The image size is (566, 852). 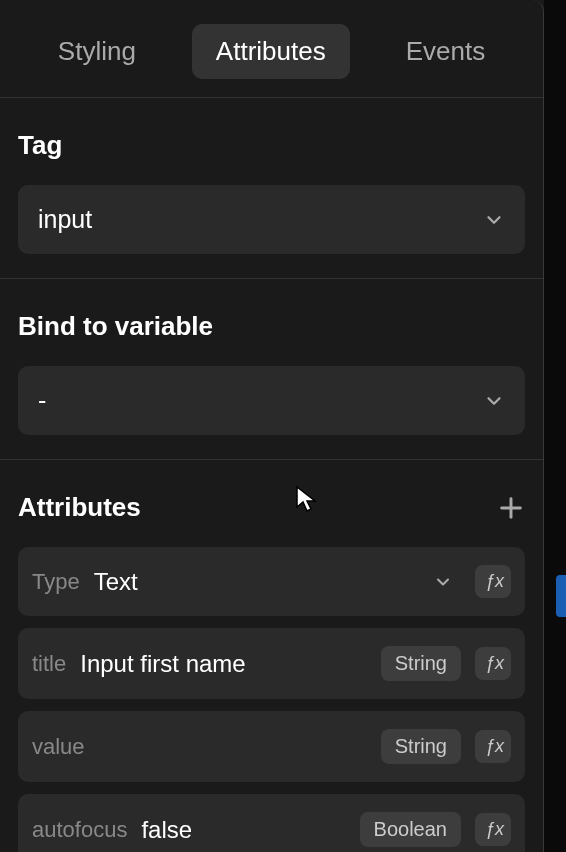 I want to click on drag-handle, so click(x=561, y=596).